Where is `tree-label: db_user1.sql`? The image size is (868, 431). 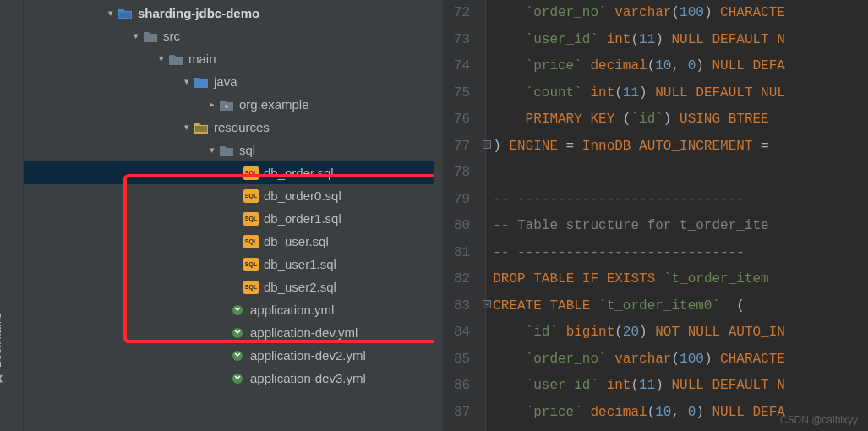
tree-label: db_user1.sql is located at coordinates (300, 264).